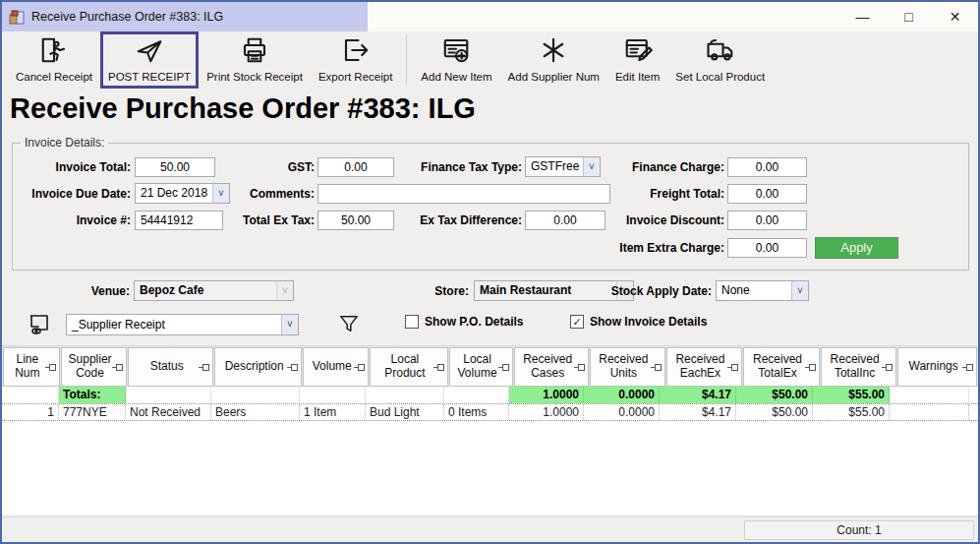 The image size is (980, 544). I want to click on window-controls: — □ ✕, so click(908, 17).